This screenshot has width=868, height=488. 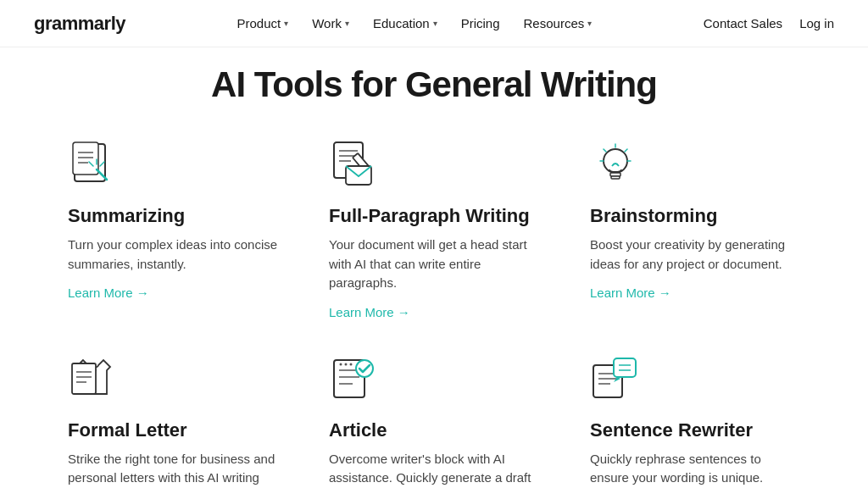 What do you see at coordinates (695, 430) in the screenshot?
I see `sentence-rewriter-title: Sentence Rewriter` at bounding box center [695, 430].